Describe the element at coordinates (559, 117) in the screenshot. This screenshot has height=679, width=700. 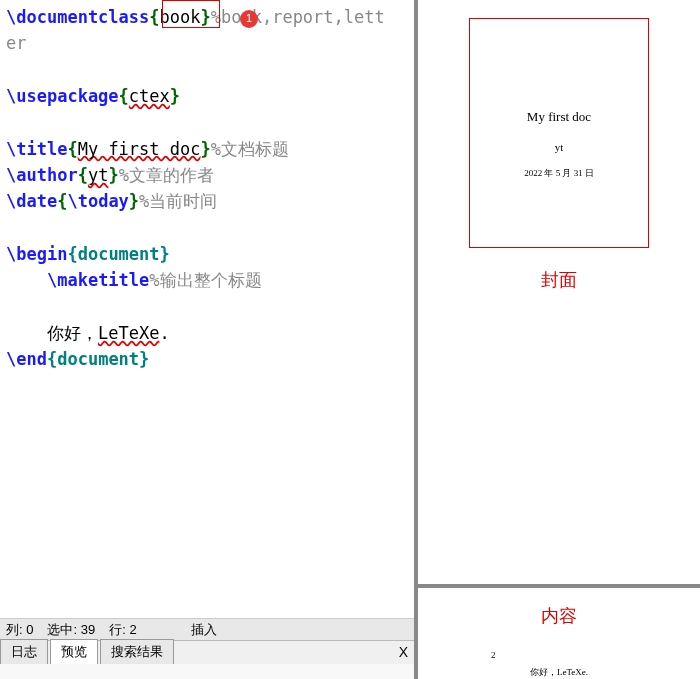
I see `doc-title: My first doc` at that location.